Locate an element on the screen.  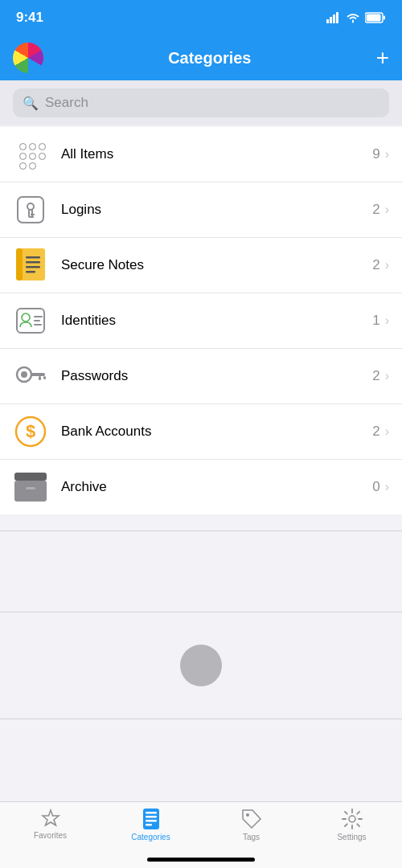
categories-icon is located at coordinates (151, 819).